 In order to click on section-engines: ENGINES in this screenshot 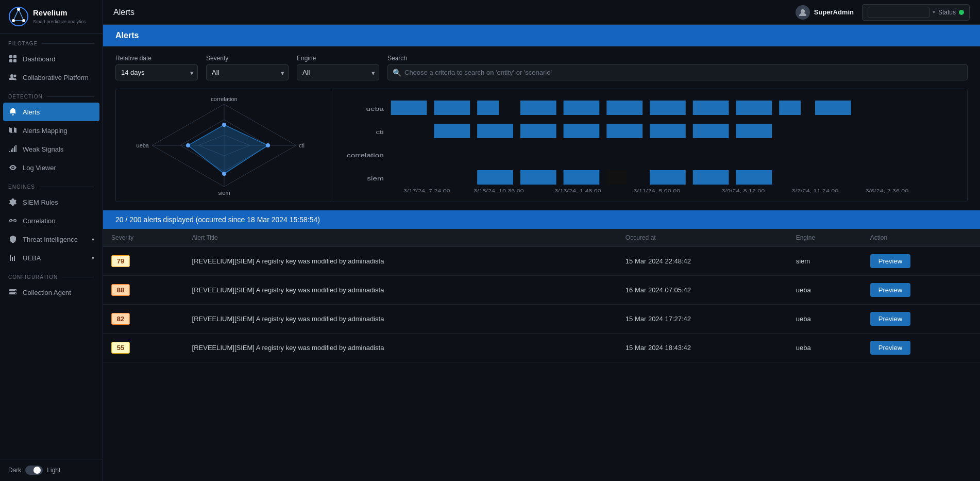, I will do `click(52, 185)`.